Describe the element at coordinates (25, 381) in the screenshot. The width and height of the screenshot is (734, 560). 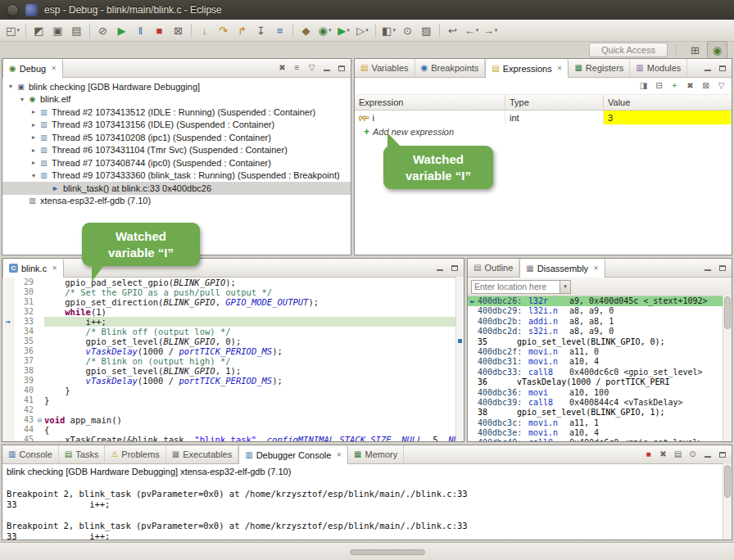
I see `line-number: 39` at that location.